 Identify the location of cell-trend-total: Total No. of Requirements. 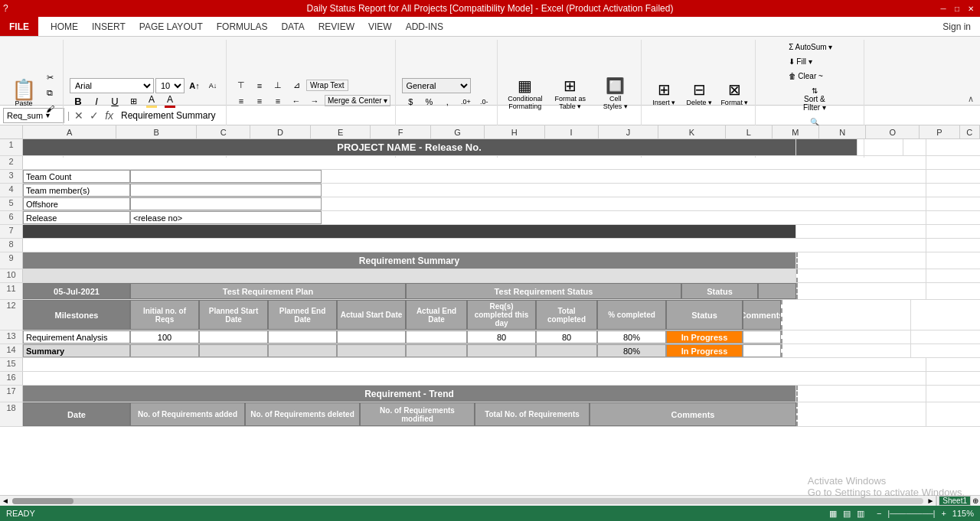
(532, 415).